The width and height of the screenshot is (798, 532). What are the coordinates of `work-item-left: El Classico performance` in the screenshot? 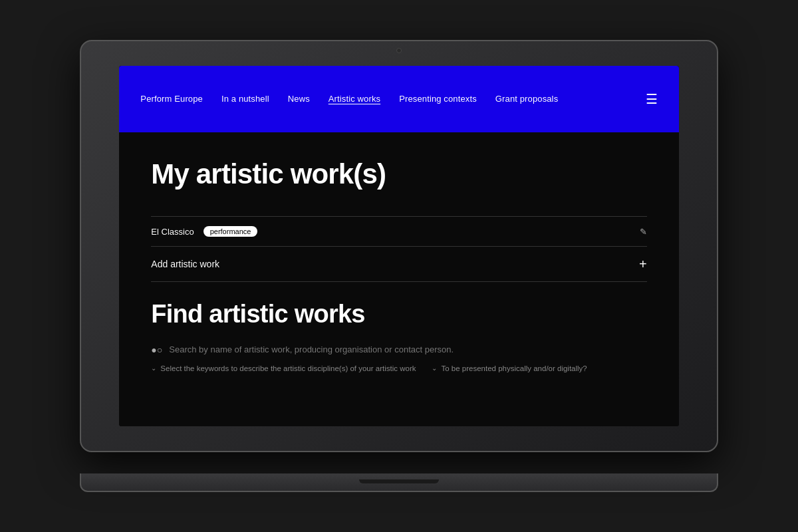 It's located at (204, 231).